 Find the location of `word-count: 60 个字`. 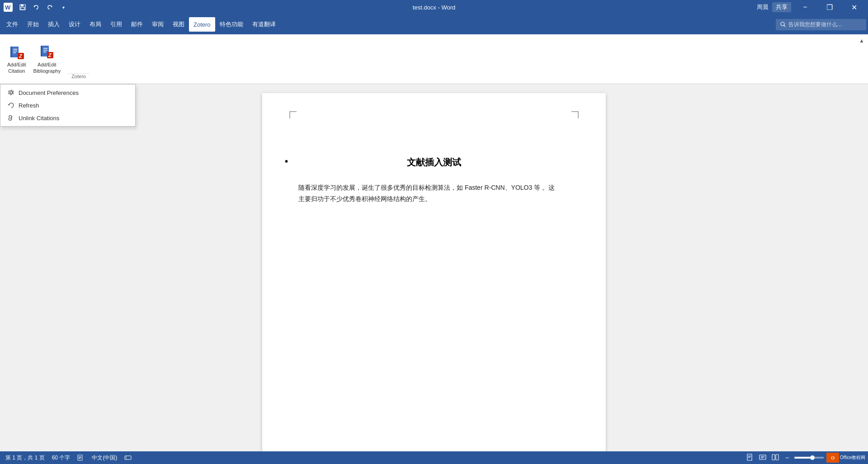

word-count: 60 个字 is located at coordinates (61, 458).